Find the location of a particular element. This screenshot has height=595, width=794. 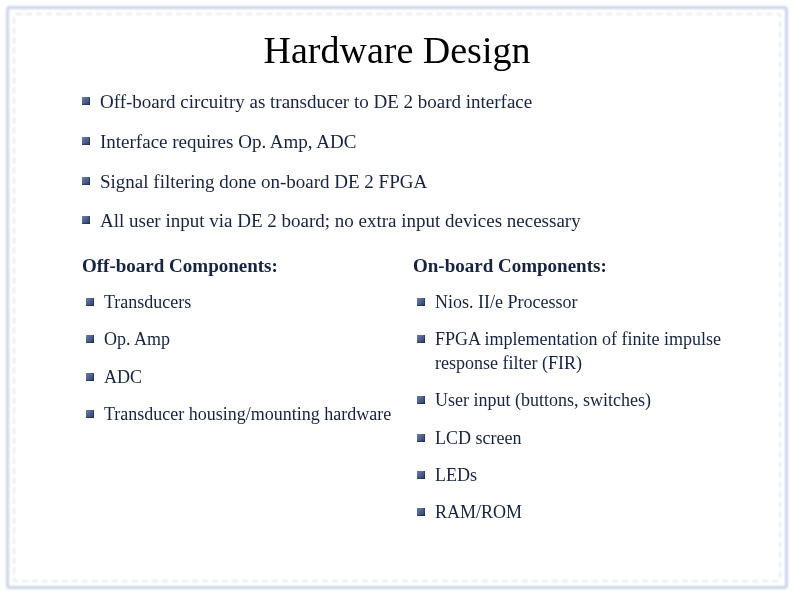

list-item: FPGA implementation of finite impulse re… is located at coordinates (584, 352).